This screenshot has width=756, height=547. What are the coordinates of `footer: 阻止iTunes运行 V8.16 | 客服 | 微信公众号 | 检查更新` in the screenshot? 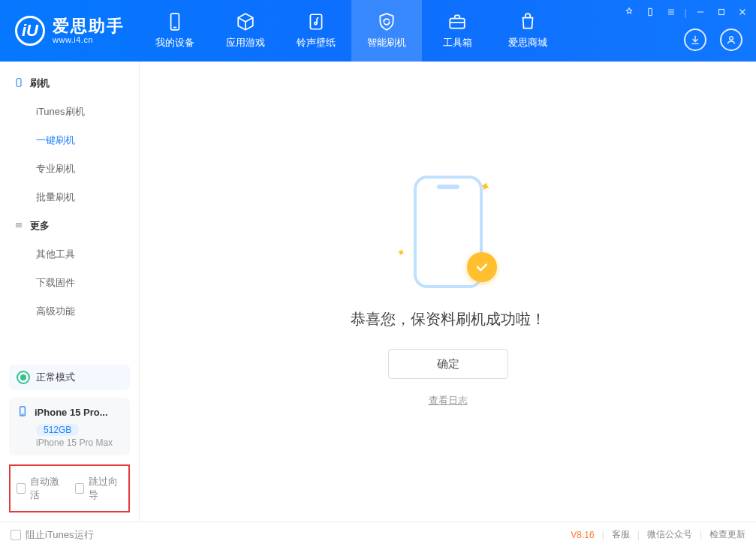 It's located at (378, 534).